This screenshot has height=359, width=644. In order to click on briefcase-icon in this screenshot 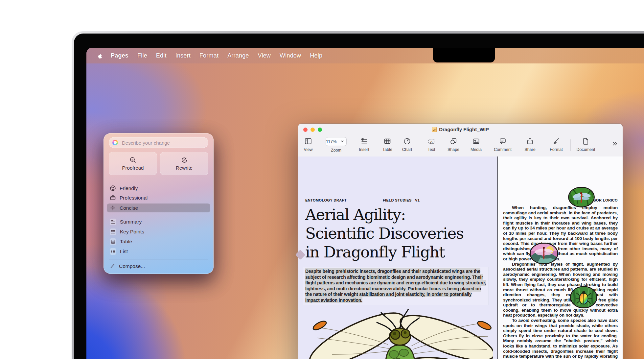, I will do `click(113, 198)`.